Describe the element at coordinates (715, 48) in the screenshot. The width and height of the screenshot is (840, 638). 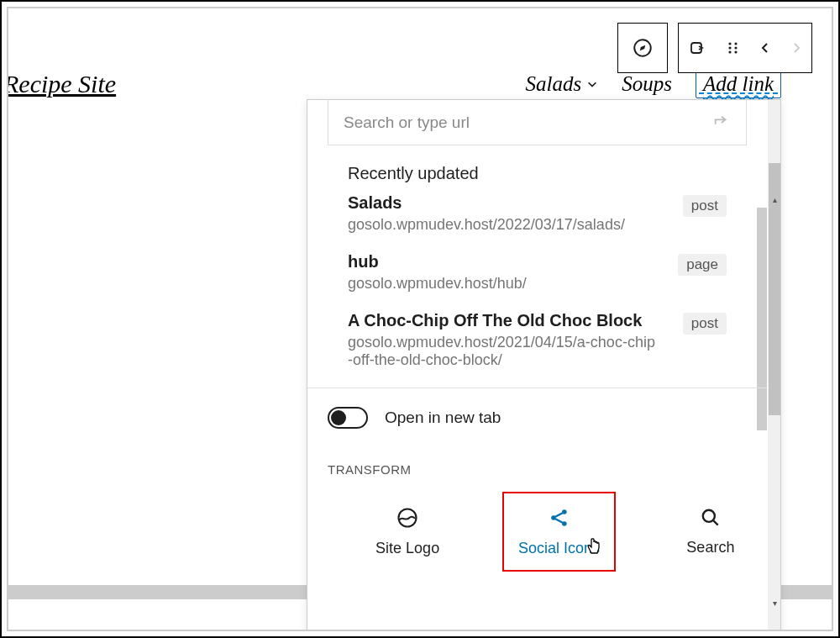
I see `floating-toolbar` at that location.